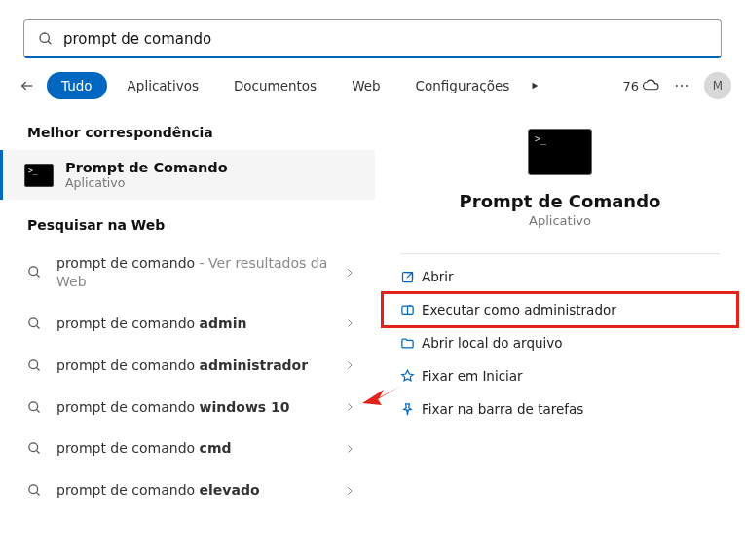 The image size is (745, 560). Describe the element at coordinates (493, 343) in the screenshot. I see `action-label: Abrir local do arquivo` at that location.